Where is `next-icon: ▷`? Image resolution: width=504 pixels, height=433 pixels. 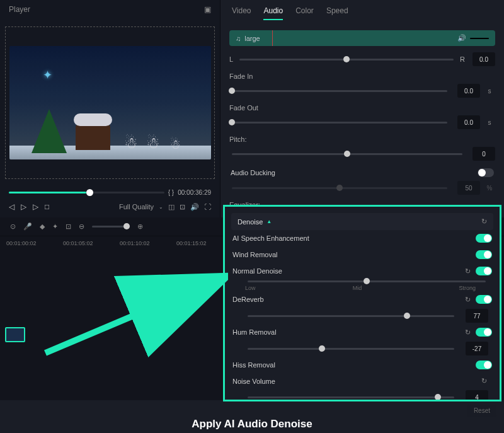 next-icon: ▷ is located at coordinates (35, 207).